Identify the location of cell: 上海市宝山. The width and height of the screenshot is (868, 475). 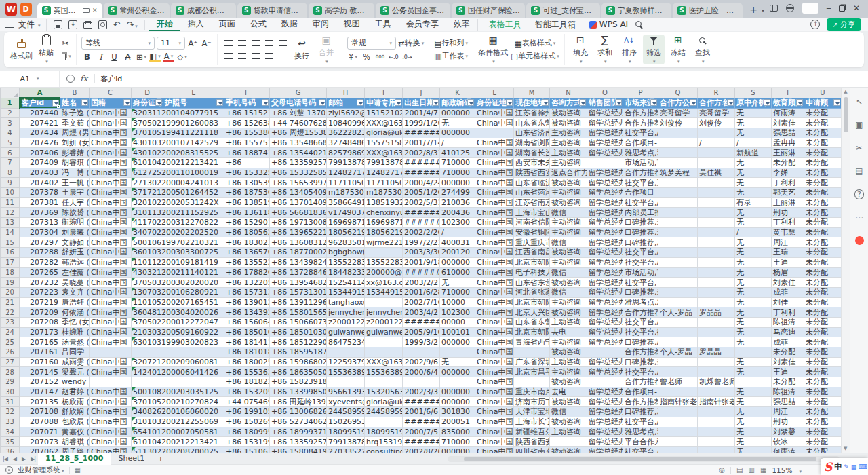
(532, 213).